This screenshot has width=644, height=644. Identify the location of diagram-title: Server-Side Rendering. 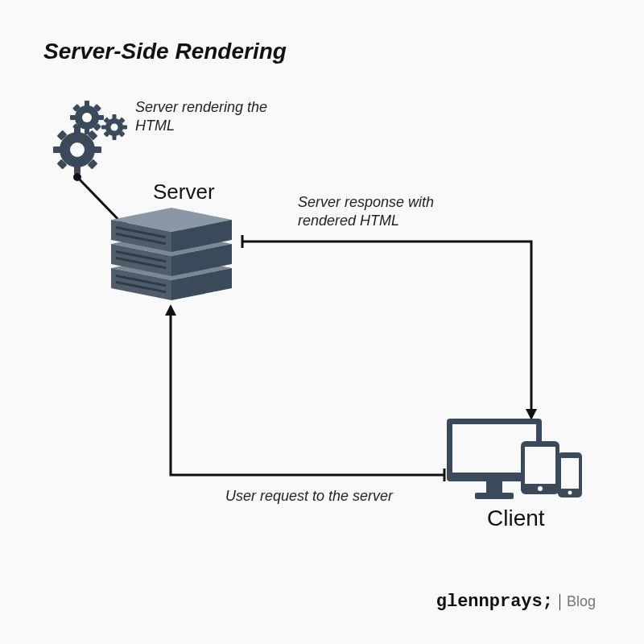
(165, 52).